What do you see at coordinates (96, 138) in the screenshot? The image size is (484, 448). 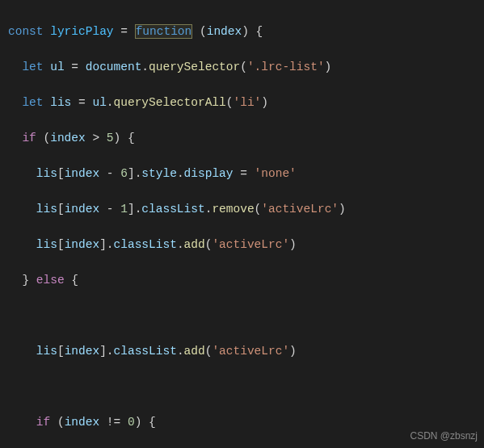 I see `operator: >` at bounding box center [96, 138].